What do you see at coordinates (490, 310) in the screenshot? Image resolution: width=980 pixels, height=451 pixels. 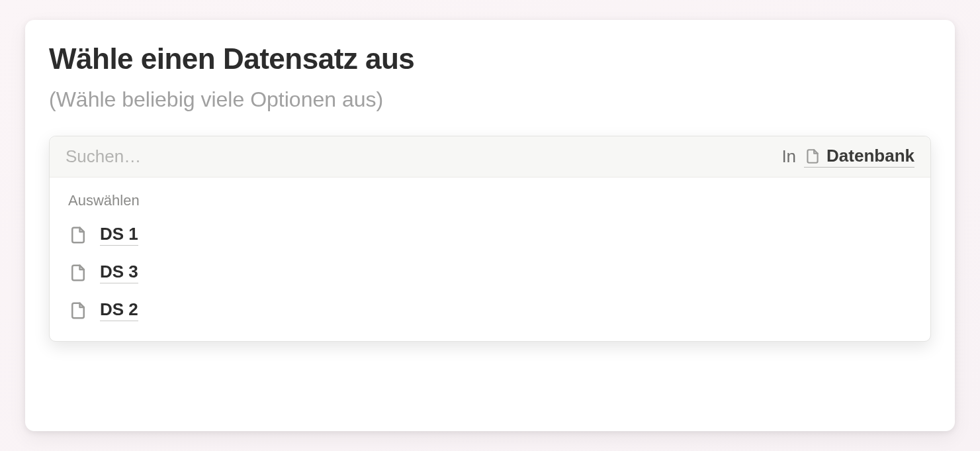 I see `option-item: DS 2` at bounding box center [490, 310].